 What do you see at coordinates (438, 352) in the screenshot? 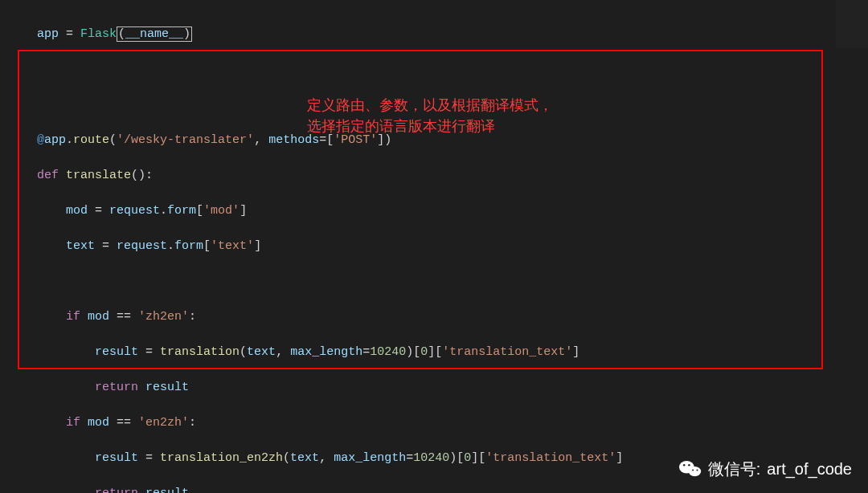
I see `code-line: result = translation(text, max_length=10…` at bounding box center [438, 352].